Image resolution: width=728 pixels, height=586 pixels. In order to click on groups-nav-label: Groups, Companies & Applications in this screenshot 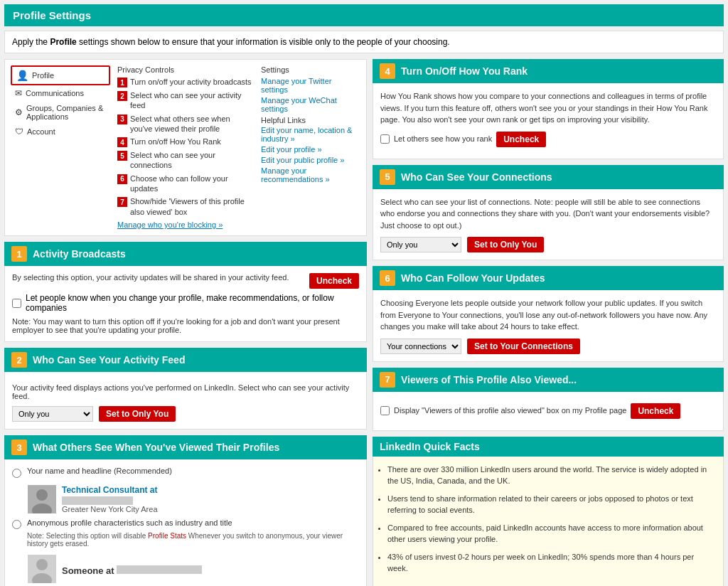, I will do `click(66, 112)`.